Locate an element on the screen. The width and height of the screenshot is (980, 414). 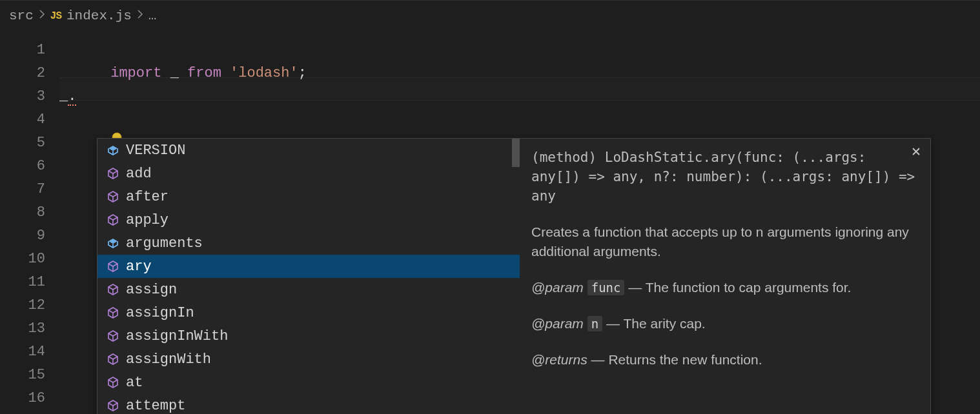
line-number: 13 is located at coordinates (30, 329).